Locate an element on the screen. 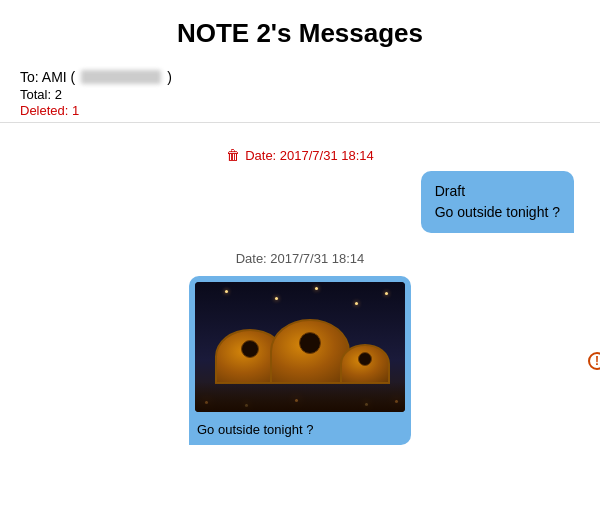 This screenshot has height=521, width=600. draft-bubble: Draft Go outside tonight ? is located at coordinates (498, 202).